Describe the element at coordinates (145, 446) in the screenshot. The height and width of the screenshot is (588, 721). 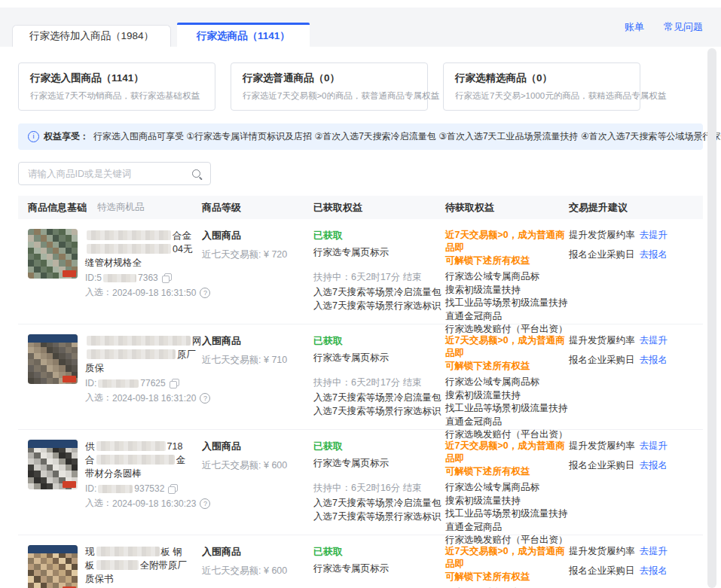
I see `product-title: 供718` at that location.